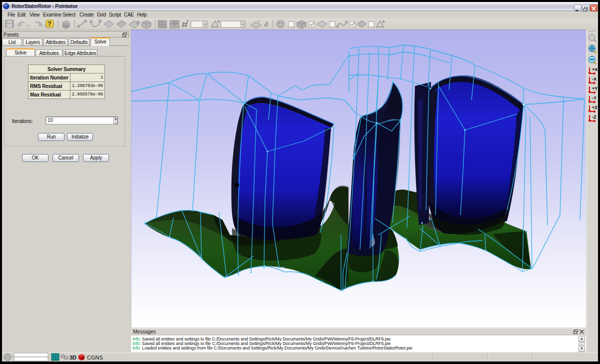 The height and width of the screenshot is (364, 600). What do you see at coordinates (594, 79) in the screenshot?
I see `svg-text: -X` at bounding box center [594, 79].